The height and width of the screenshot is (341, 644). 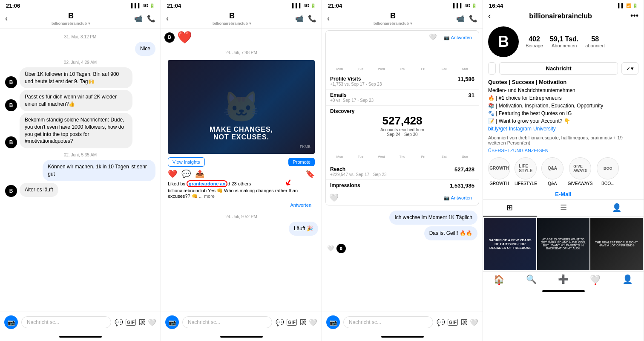 I want to click on emoji-icon-1: 💬, so click(x=119, y=322).